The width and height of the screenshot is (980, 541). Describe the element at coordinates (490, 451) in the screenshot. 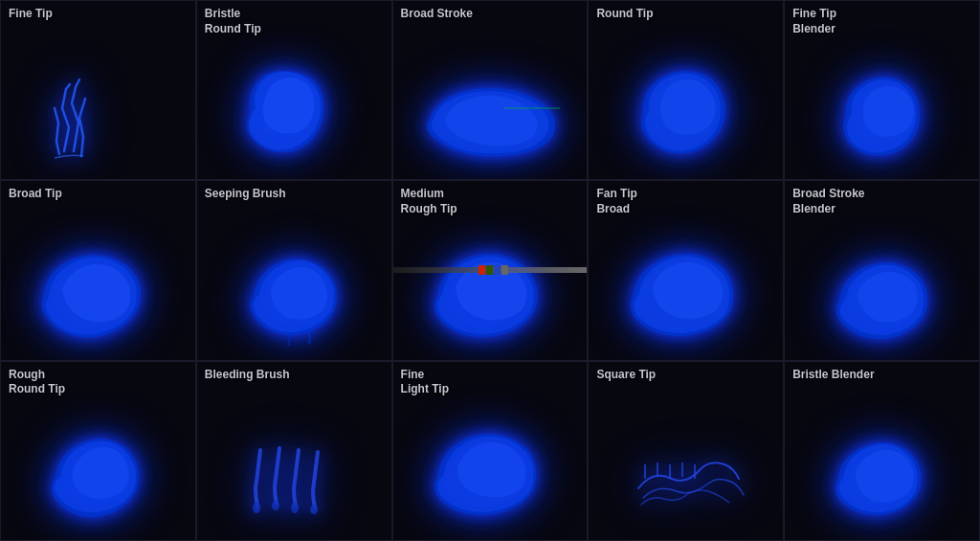

I see `brush-cell-fine-light-tip: FineLight Tip` at that location.